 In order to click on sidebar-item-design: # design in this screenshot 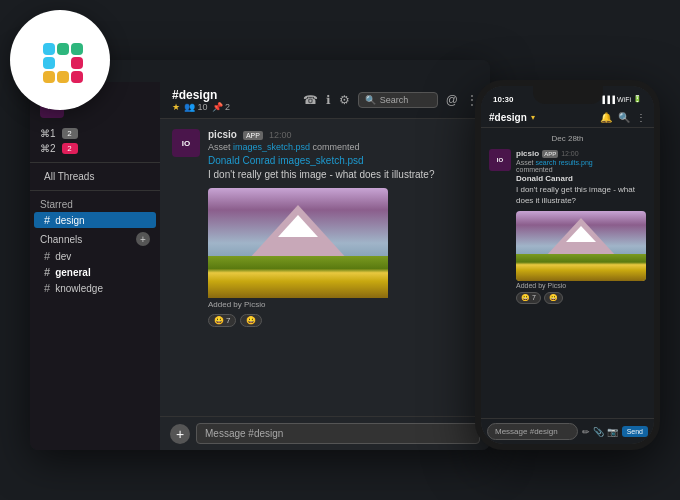, I will do `click(95, 220)`.